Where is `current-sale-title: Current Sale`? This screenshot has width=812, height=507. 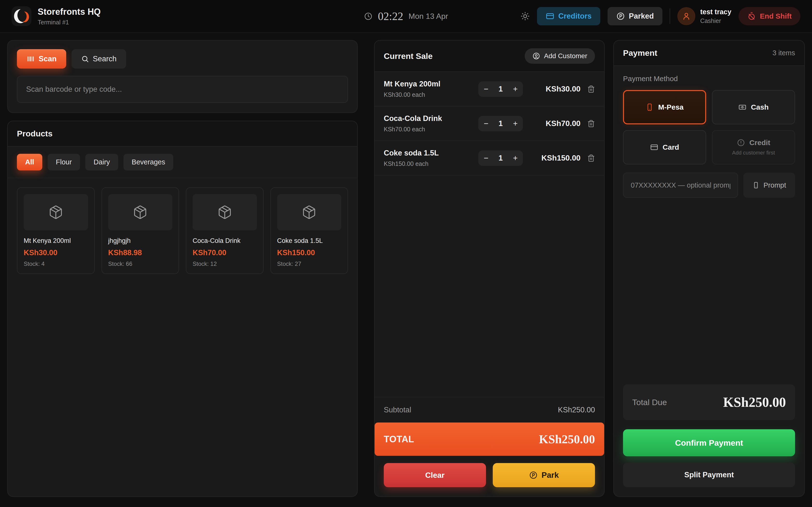 current-sale-title: Current Sale is located at coordinates (408, 56).